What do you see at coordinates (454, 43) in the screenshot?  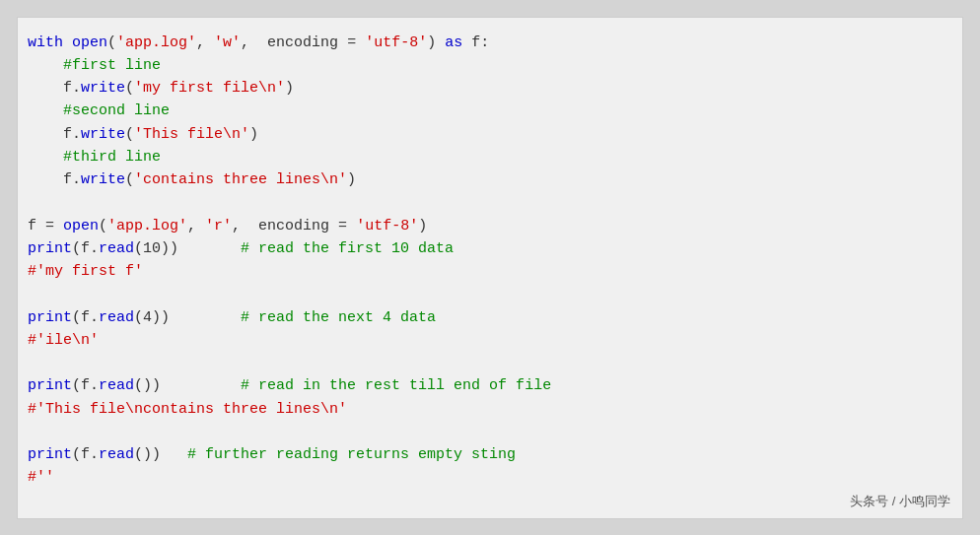 I see `keyword-as: as` at bounding box center [454, 43].